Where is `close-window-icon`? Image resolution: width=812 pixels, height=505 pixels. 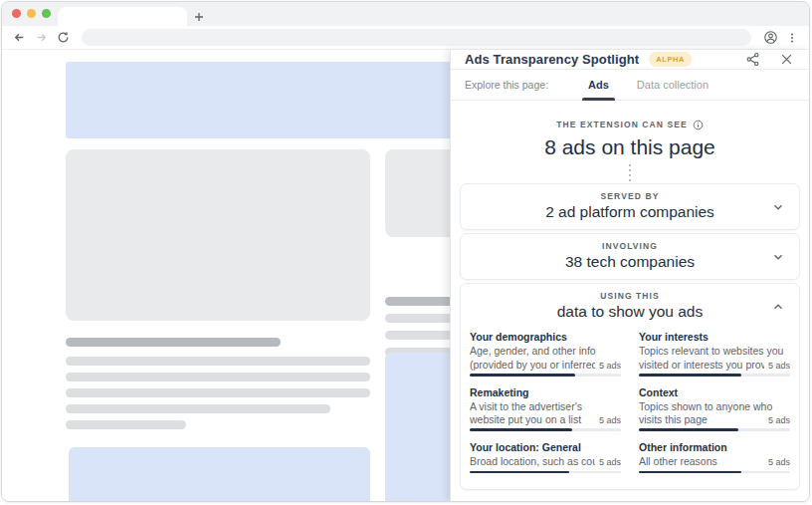
close-window-icon is located at coordinates (16, 14).